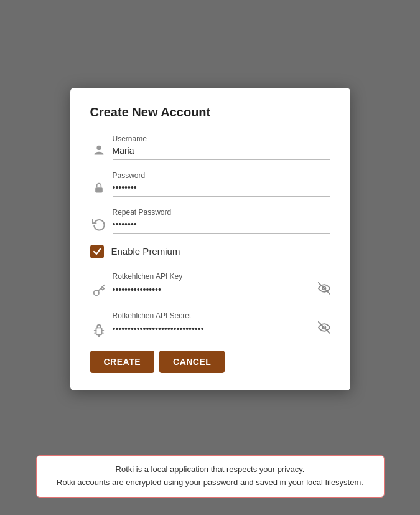  What do you see at coordinates (213, 329) in the screenshot?
I see `api-secret-input` at bounding box center [213, 329].